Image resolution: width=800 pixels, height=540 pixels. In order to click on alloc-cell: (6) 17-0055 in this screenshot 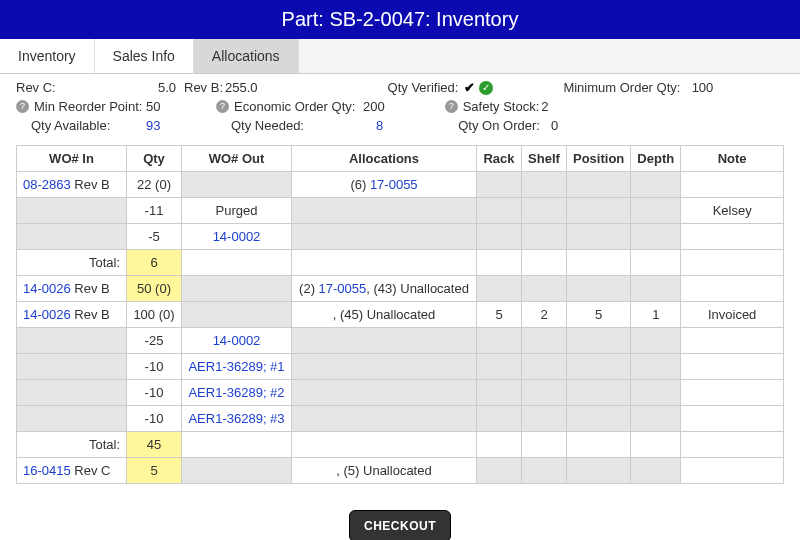, I will do `click(384, 185)`.